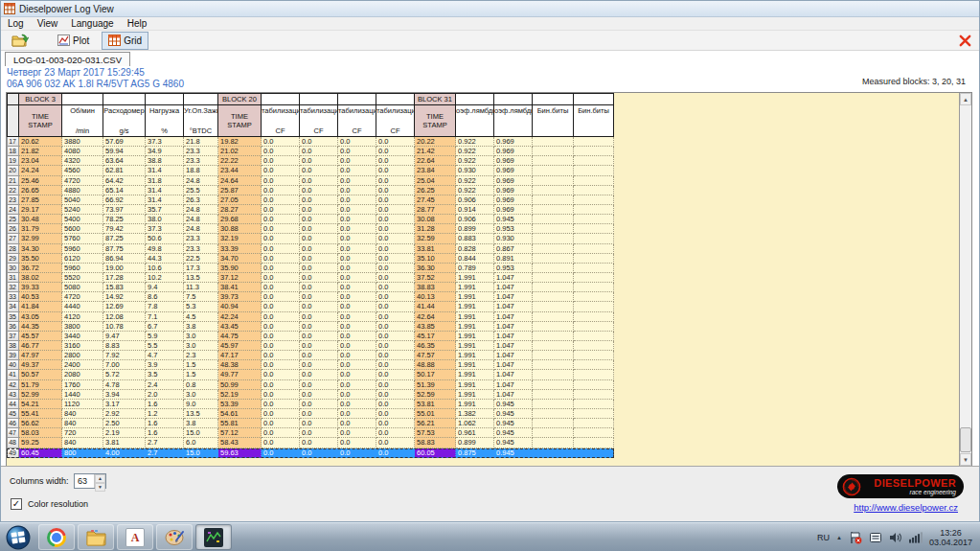 This screenshot has height=551, width=980. What do you see at coordinates (239, 414) in the screenshot?
I see `cell: 54.61` at bounding box center [239, 414].